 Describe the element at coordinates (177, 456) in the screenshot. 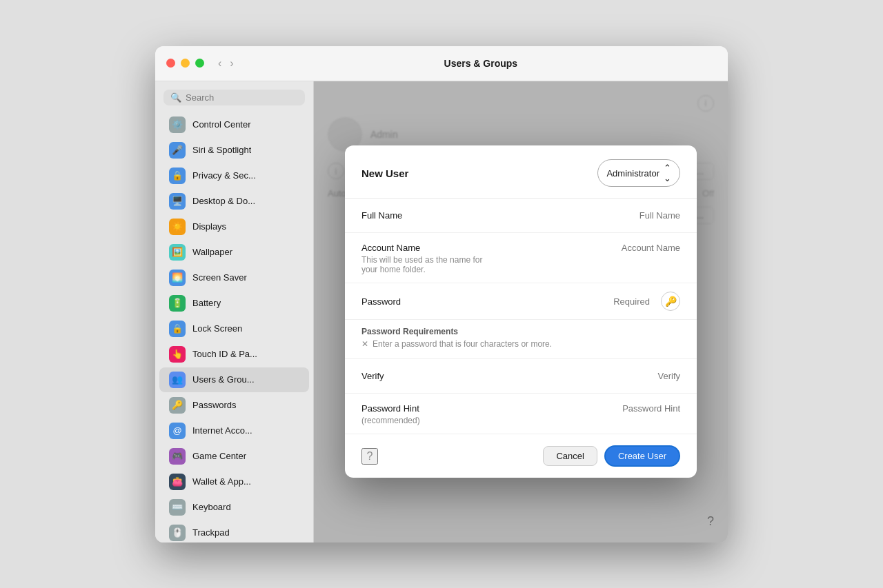

I see `sidebar-icon-game-center: 🎮` at that location.